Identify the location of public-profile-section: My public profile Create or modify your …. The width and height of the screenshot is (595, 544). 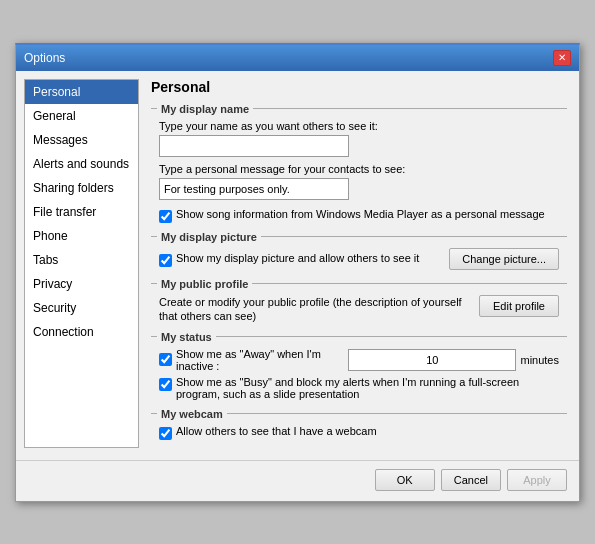
(359, 300).